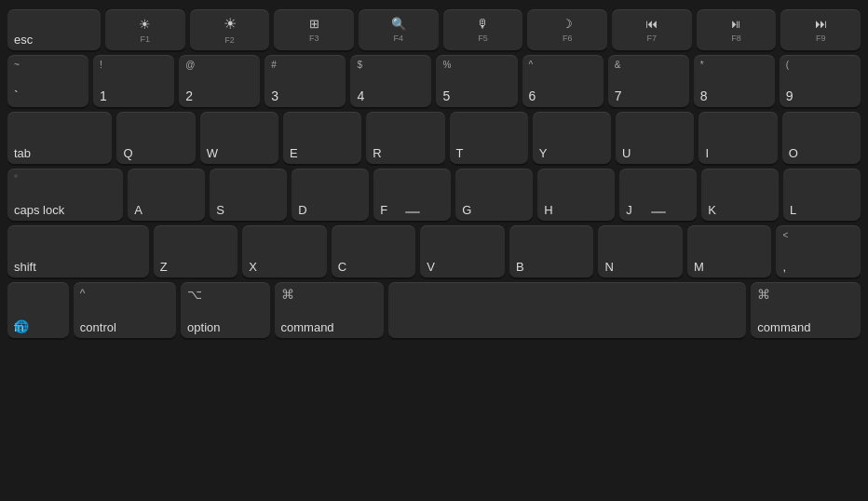 The height and width of the screenshot is (501, 868). What do you see at coordinates (38, 310) in the screenshot?
I see `fn-key: 🌐 fn` at bounding box center [38, 310].